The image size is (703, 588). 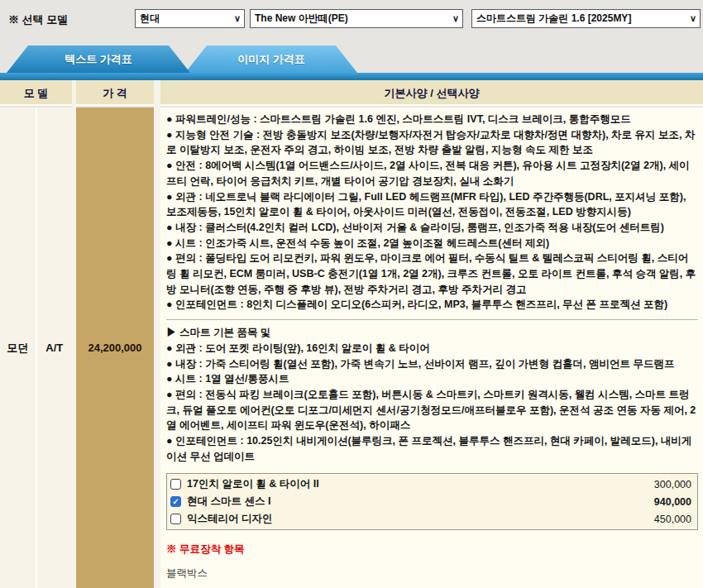 What do you see at coordinates (432, 364) in the screenshot?
I see `spec-line: ● 내장 : 가죽 스티어링 휠(열선 포함), 가죽 변속기 노브, 선바이저…` at bounding box center [432, 364].